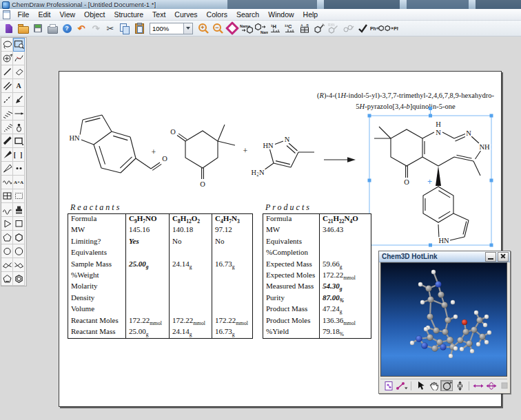  Describe the element at coordinates (7, 224) in the screenshot. I see `triangle-template-tool` at that location.